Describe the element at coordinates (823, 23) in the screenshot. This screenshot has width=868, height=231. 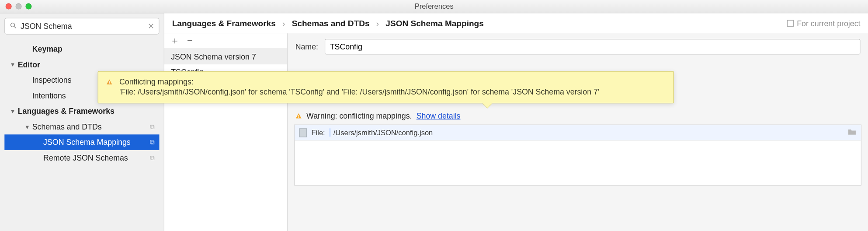
I see `scope-indicator: For current project` at that location.